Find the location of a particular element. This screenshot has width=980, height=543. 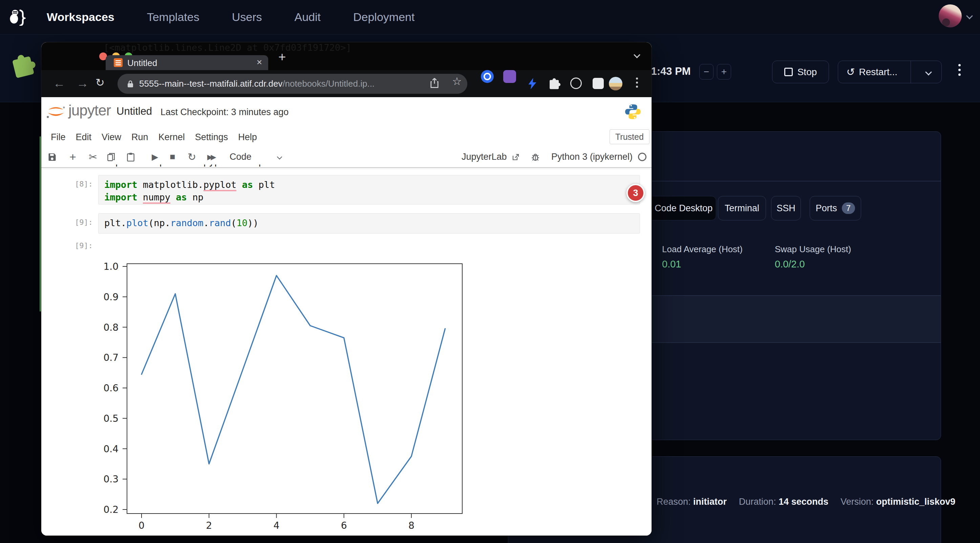

nav-item-deployment: Deployment is located at coordinates (384, 17).